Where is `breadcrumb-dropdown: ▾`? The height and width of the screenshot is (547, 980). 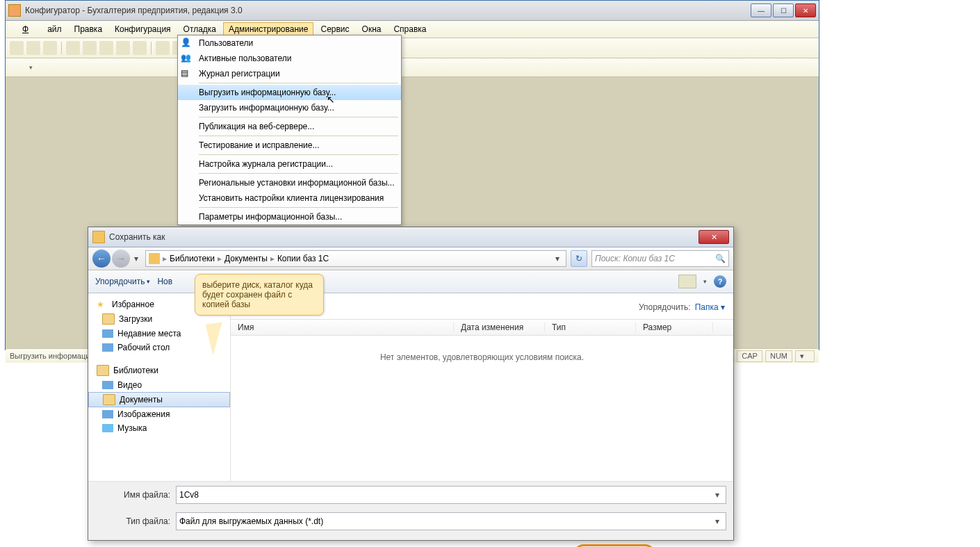 breadcrumb-dropdown: ▾ is located at coordinates (557, 259).